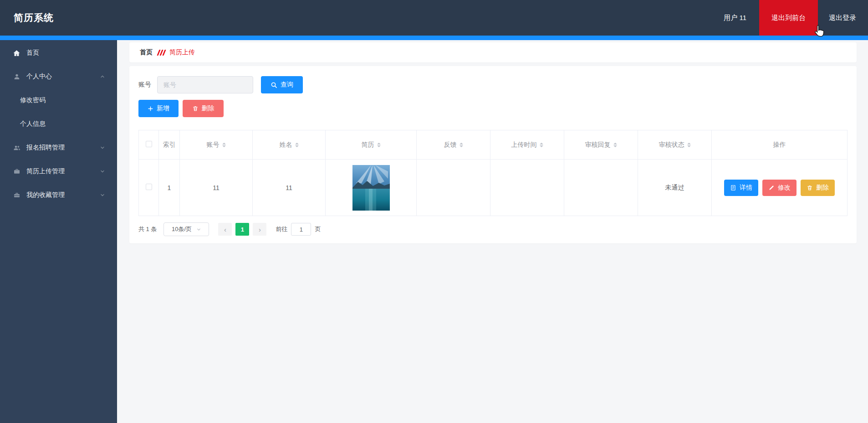 This screenshot has width=868, height=423. Describe the element at coordinates (169, 145) in the screenshot. I see `header-index: 索引` at that location.